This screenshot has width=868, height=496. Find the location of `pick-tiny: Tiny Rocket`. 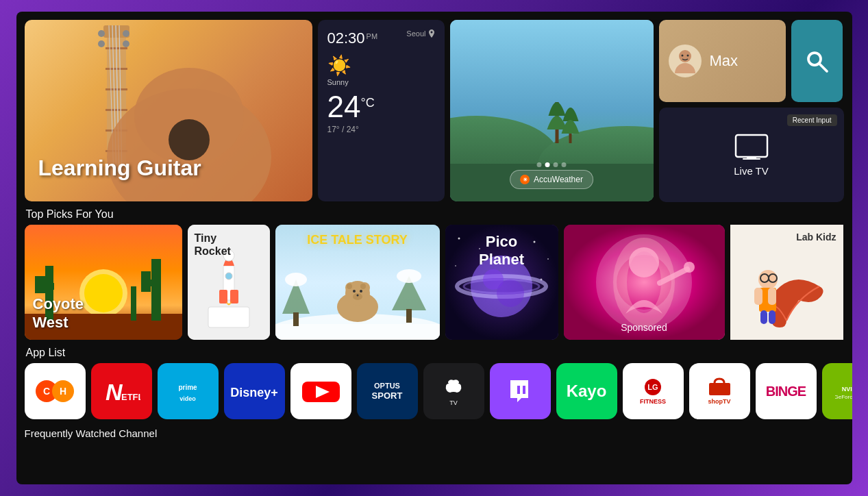

pick-tiny: Tiny Rocket is located at coordinates (229, 282).